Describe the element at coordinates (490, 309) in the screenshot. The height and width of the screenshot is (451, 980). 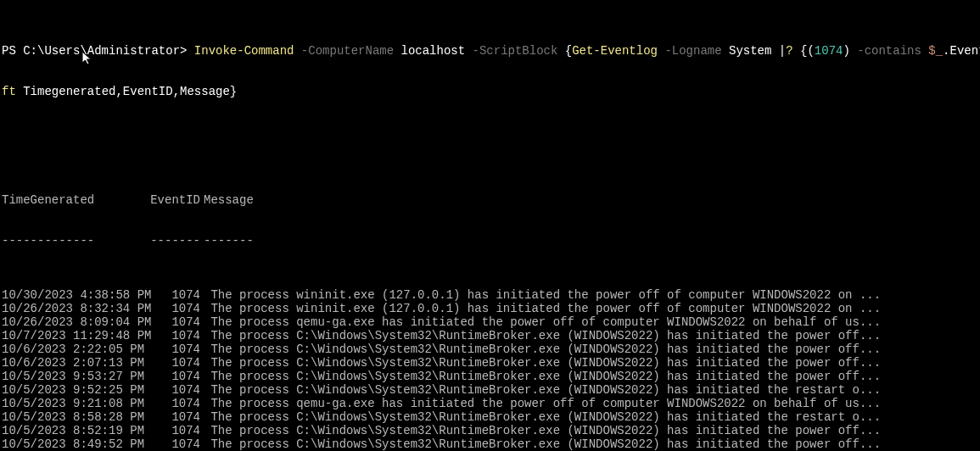
I see `table-row: 10/26/2023 8:32:34 PM1074 The process wi…` at that location.